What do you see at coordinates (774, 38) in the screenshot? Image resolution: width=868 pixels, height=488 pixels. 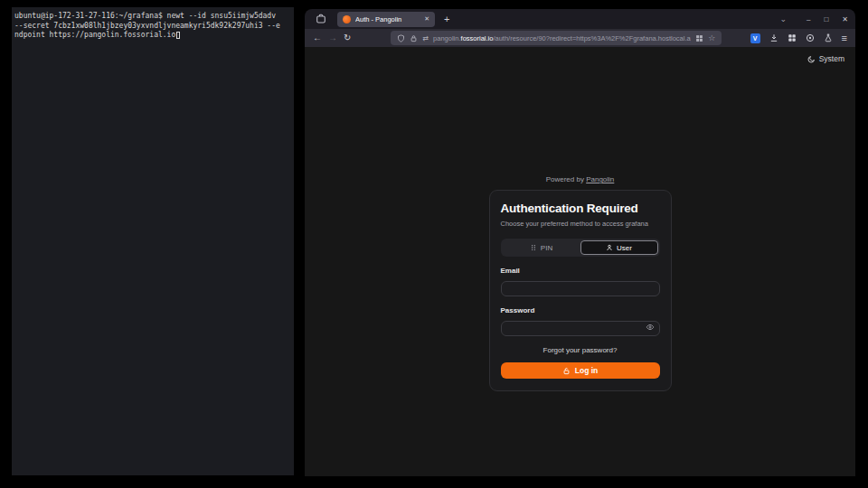 I see `downloads-icon` at bounding box center [774, 38].